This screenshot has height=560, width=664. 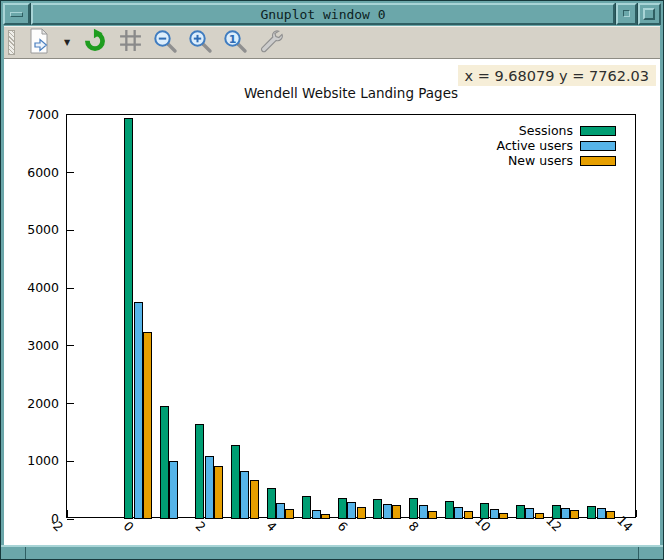 What do you see at coordinates (326, 516) in the screenshot?
I see `bar-new-users-x5` at bounding box center [326, 516].